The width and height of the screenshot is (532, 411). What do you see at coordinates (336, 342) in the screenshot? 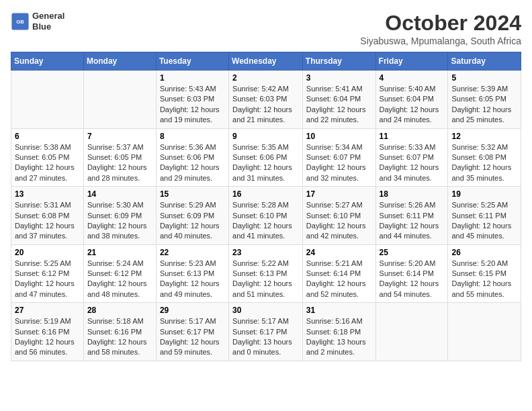
I see `day-info-line: Daylight: 13 hours` at bounding box center [336, 342].